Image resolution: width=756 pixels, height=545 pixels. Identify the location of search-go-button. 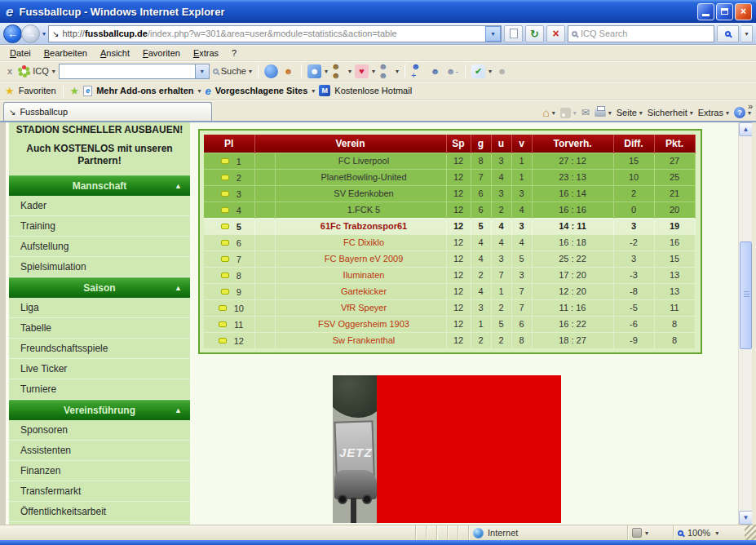
(727, 34).